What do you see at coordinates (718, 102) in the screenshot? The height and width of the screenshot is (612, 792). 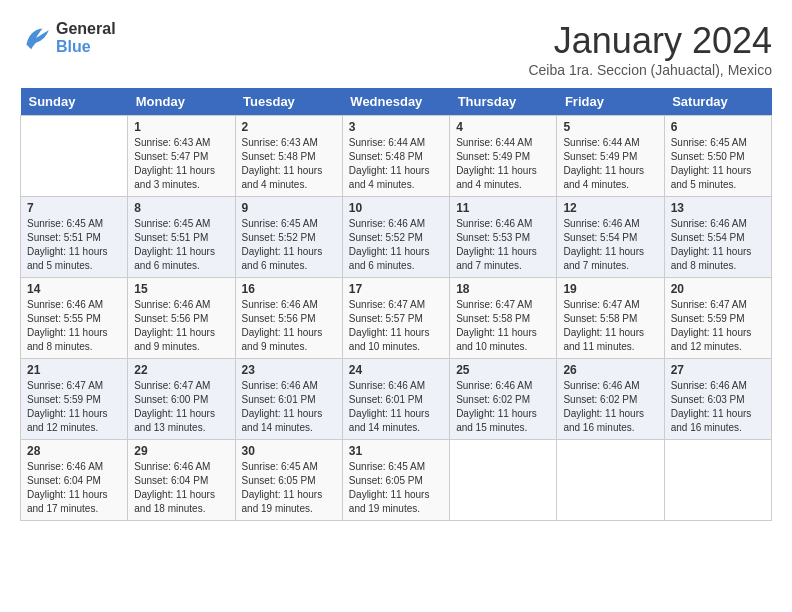 I see `header-saturday: Saturday` at bounding box center [718, 102].